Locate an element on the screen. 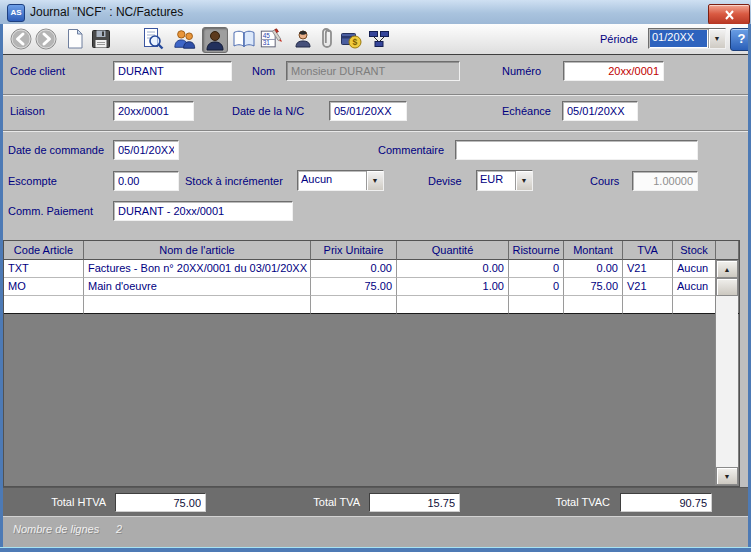 The height and width of the screenshot is (552, 751). escompte-input is located at coordinates (146, 181).